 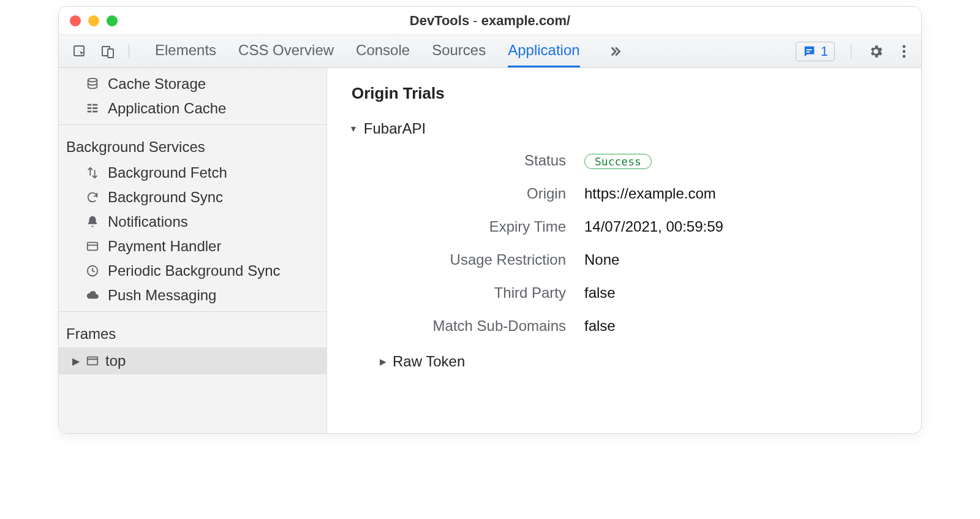 What do you see at coordinates (468, 161) in the screenshot?
I see `label-status: Status` at bounding box center [468, 161].